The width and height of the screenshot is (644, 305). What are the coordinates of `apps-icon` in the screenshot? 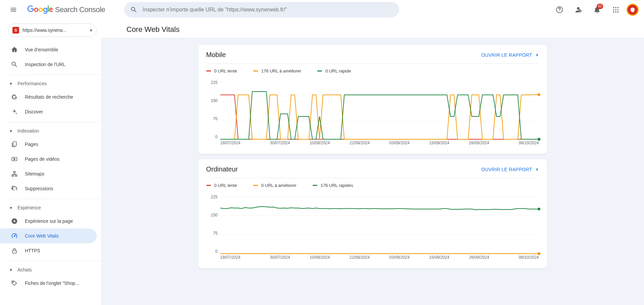 It's located at (616, 10).